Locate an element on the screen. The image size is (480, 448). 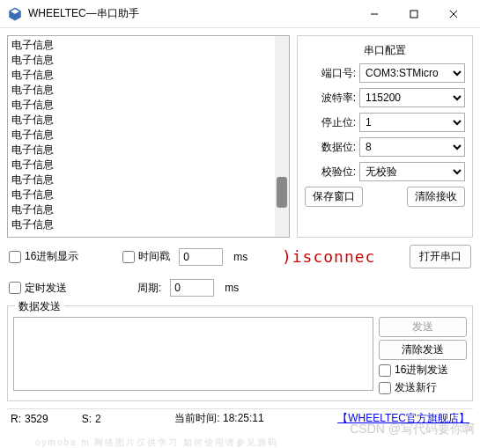
titlebar: WHEELTEC—串口助手 is located at coordinates (240, 14).